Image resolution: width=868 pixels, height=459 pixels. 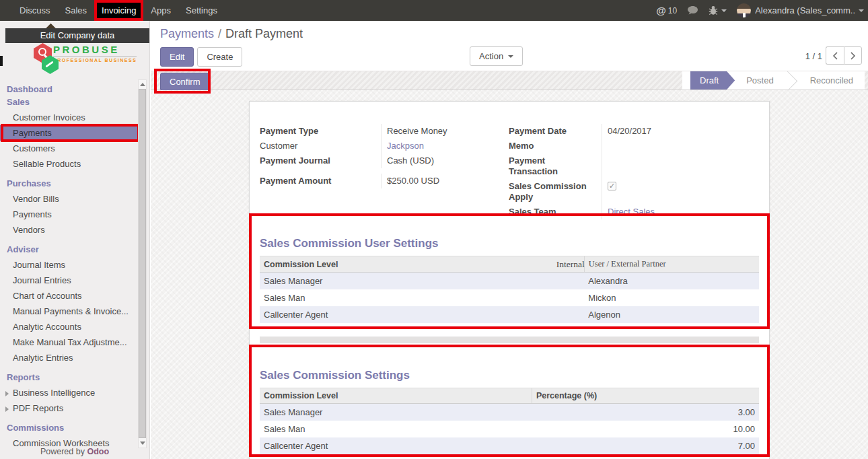 I want to click on sidebar-heading-sales: Sales, so click(x=69, y=104).